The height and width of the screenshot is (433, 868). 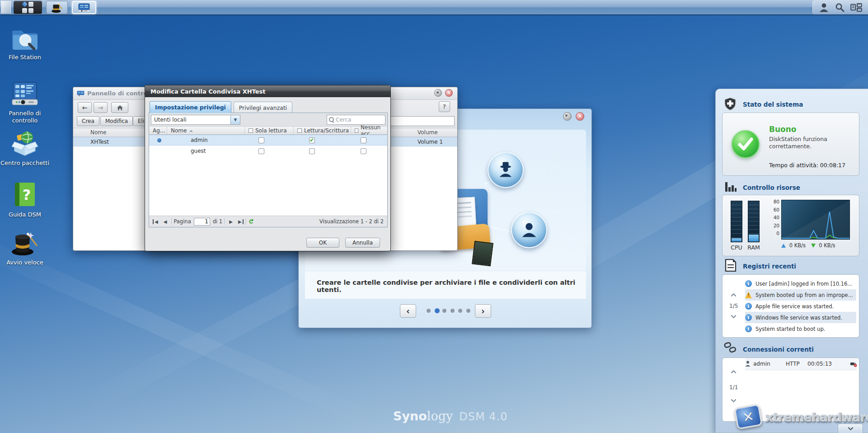 What do you see at coordinates (792, 261) in the screenshot?
I see `system-widget-sidebar: Stato del sistema Buono DiskStation funz…` at bounding box center [792, 261].